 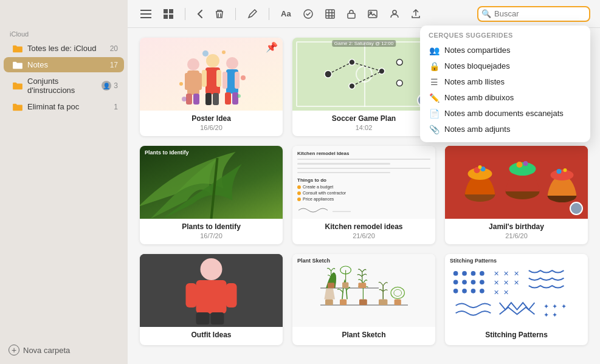 What do you see at coordinates (64, 351) in the screenshot?
I see `sidebar-bottom: + Nova carpeta` at bounding box center [64, 351].